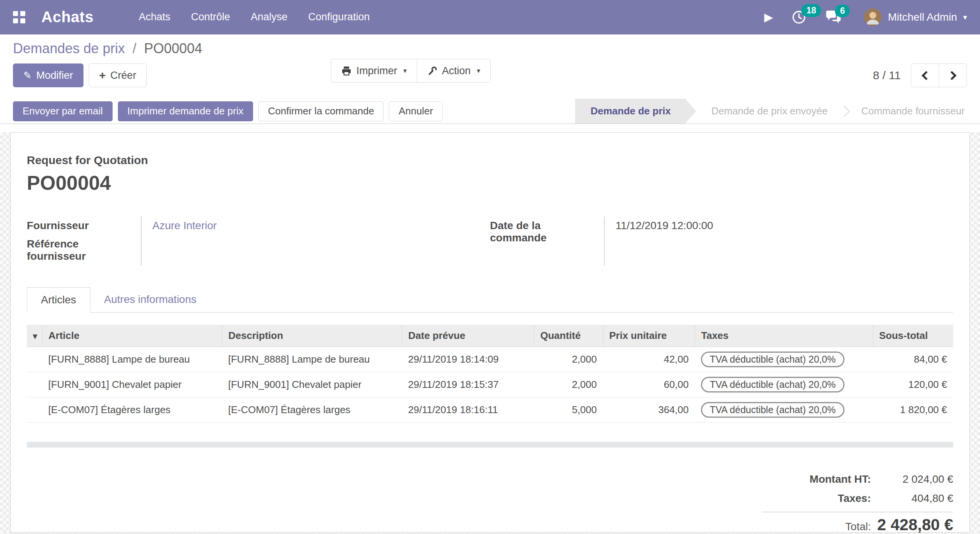  I want to click on table-header: ▾ Article Description Date prévue Quanti…, so click(490, 336).